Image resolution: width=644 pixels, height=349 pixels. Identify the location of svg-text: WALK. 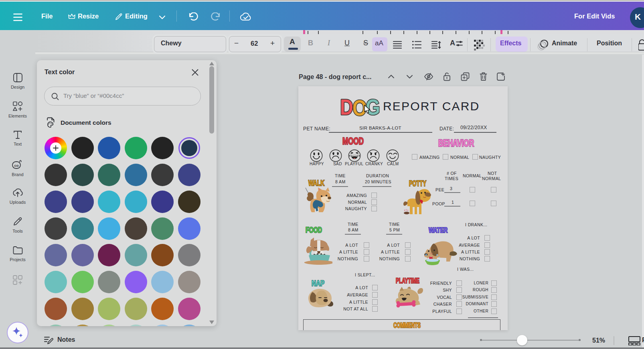
(316, 183).